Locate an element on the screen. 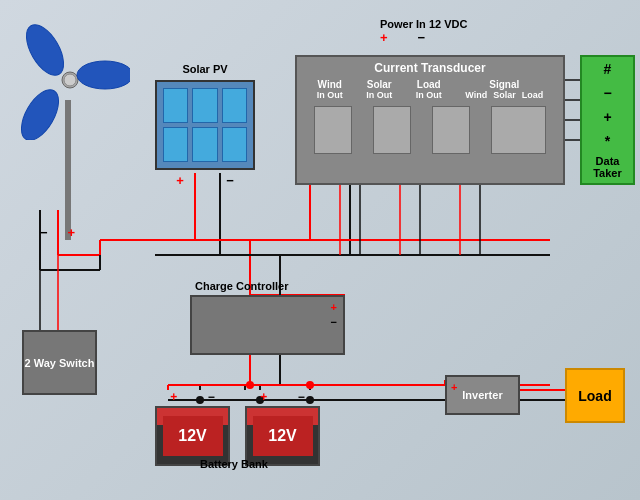 The image size is (640, 500). cc-minus: − is located at coordinates (334, 322).